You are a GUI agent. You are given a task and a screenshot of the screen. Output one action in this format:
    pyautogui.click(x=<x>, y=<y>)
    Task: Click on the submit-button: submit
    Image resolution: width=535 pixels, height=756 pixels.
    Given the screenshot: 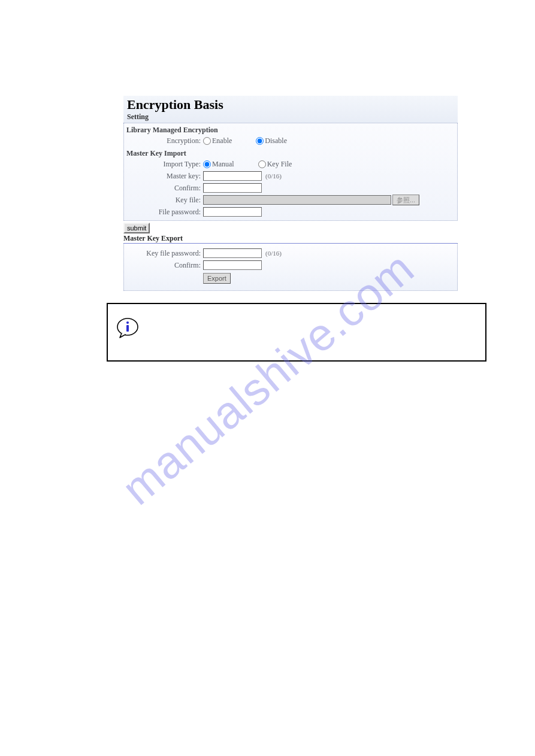 What is the action you would take?
    pyautogui.click(x=137, y=228)
    